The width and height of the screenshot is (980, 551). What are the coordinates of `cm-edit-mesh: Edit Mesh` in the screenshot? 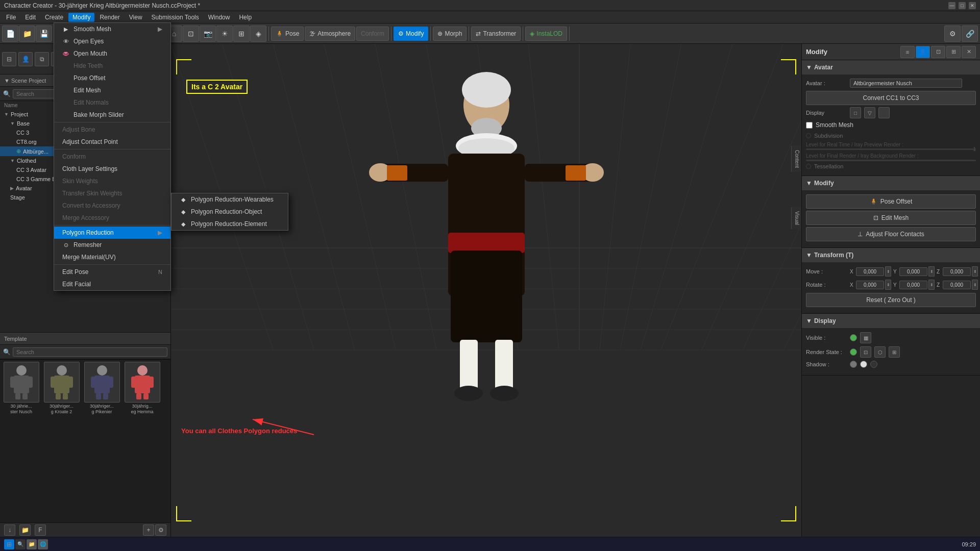 It's located at (112, 90).